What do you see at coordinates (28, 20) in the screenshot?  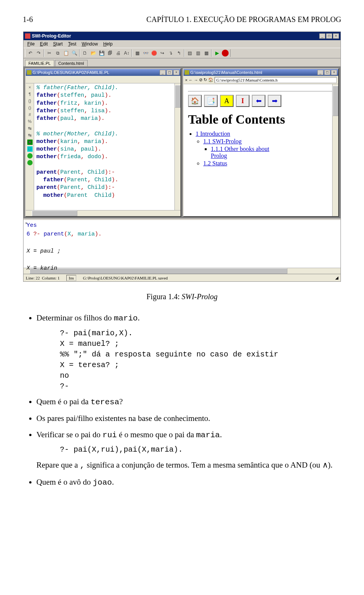 I see `page-number: 1-6` at bounding box center [28, 20].